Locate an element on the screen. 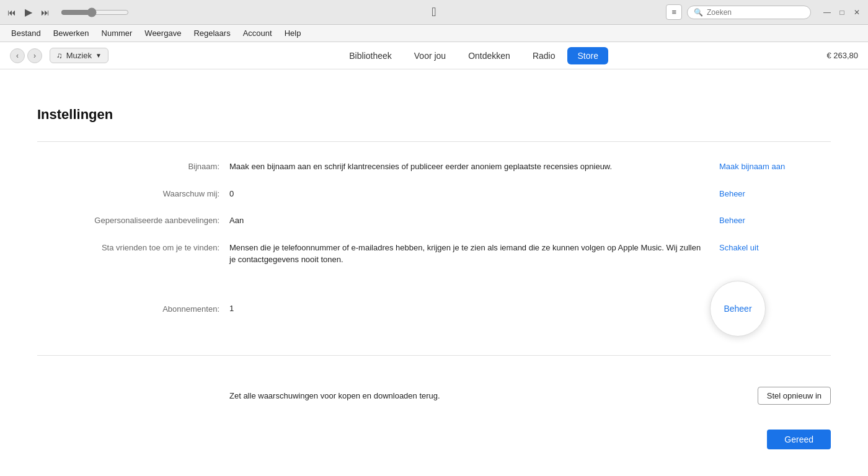  back-button: ‹ is located at coordinates (17, 56).